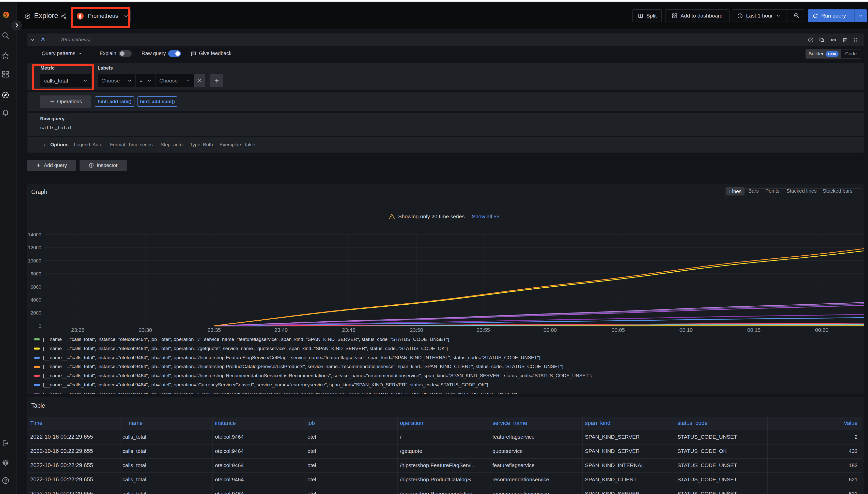 The height and width of the screenshot is (494, 868). What do you see at coordinates (686, 330) in the screenshot?
I see `svg-text: 00:10` at bounding box center [686, 330].